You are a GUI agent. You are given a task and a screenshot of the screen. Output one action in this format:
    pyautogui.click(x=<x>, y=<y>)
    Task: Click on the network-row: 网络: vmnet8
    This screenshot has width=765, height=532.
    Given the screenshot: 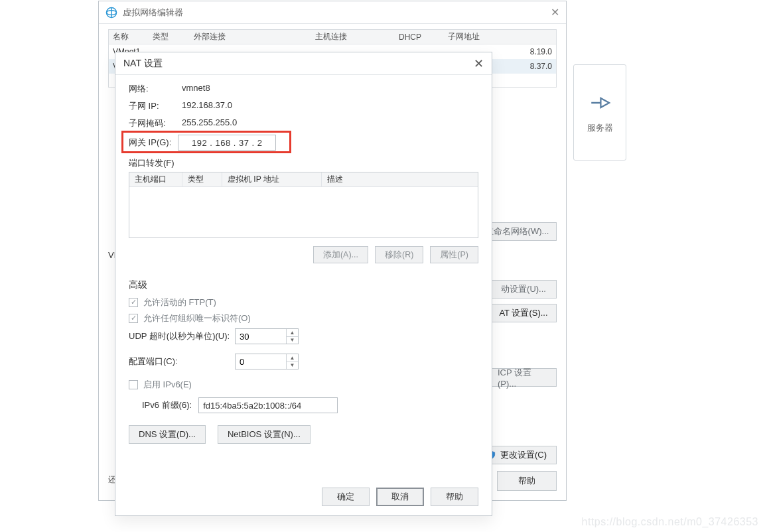 What is the action you would take?
    pyautogui.click(x=304, y=89)
    